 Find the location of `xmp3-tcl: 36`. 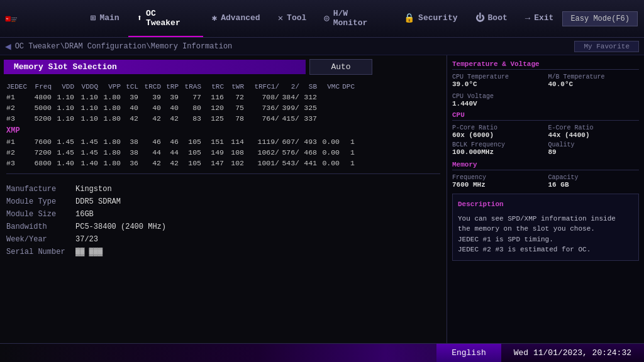

xmp3-tcl: 36 is located at coordinates (130, 163).